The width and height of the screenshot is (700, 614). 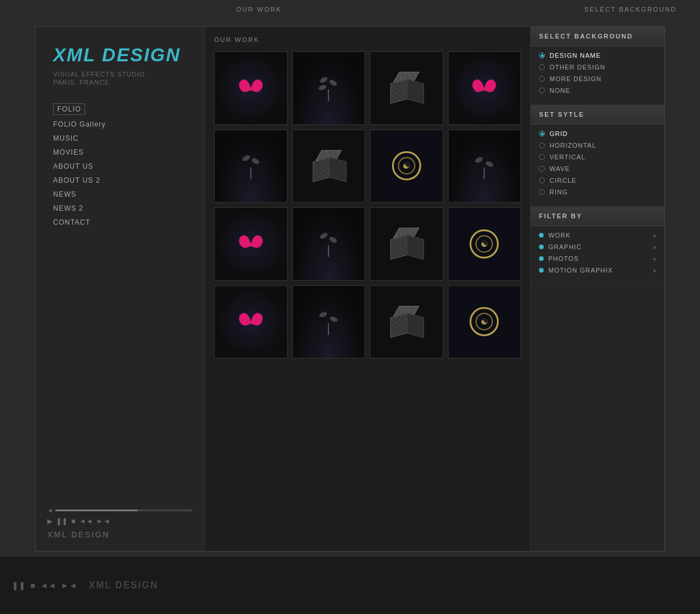 What do you see at coordinates (597, 192) in the screenshot?
I see `radio-ring: RING` at bounding box center [597, 192].